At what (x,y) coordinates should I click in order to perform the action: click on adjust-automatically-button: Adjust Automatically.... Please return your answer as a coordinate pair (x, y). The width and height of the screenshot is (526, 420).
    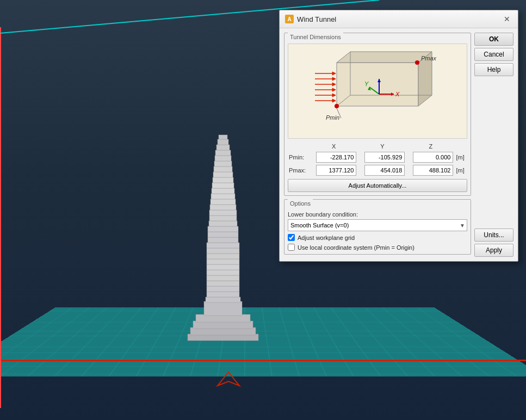
    Looking at the image, I should click on (378, 186).